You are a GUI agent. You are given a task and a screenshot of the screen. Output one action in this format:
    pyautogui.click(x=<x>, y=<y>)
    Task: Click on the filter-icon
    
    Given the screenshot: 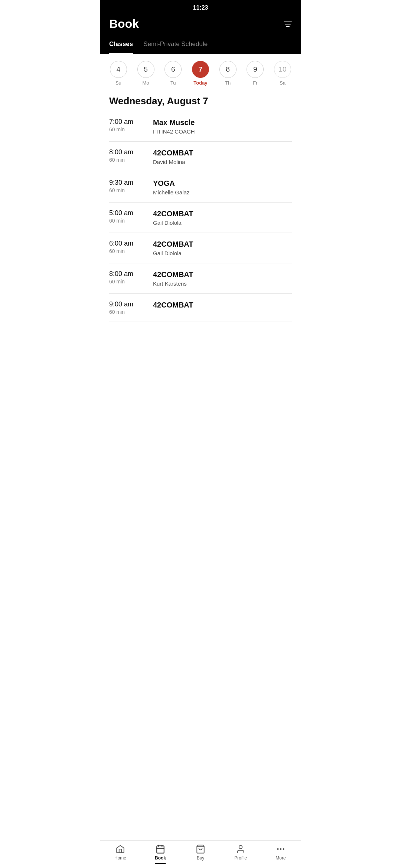 What is the action you would take?
    pyautogui.click(x=288, y=24)
    